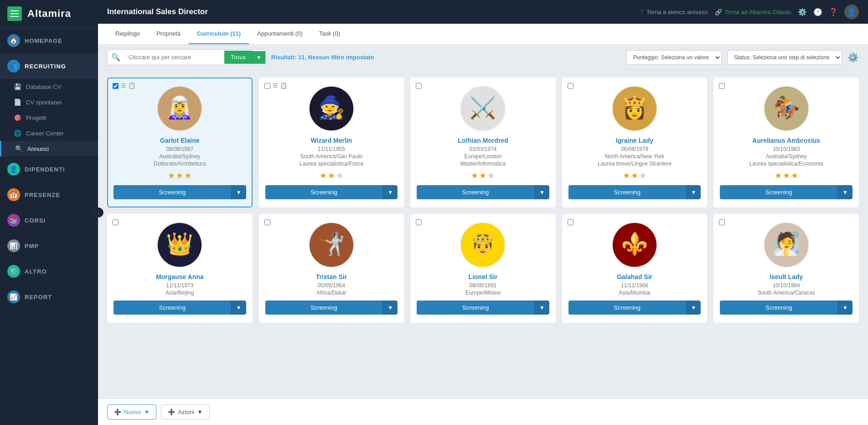 The image size is (868, 425). I want to click on candidate-name: Morgause Anna, so click(180, 277).